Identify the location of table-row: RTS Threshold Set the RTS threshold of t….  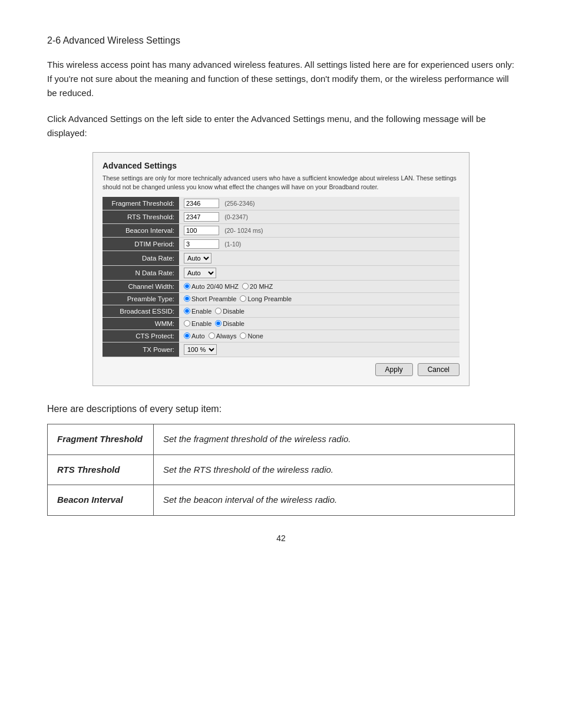
(282, 470).